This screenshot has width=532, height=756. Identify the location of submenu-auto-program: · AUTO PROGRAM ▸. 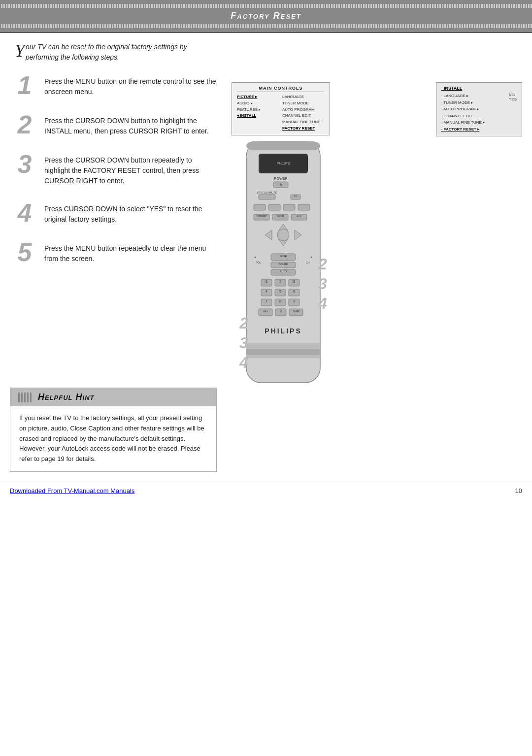
(463, 109).